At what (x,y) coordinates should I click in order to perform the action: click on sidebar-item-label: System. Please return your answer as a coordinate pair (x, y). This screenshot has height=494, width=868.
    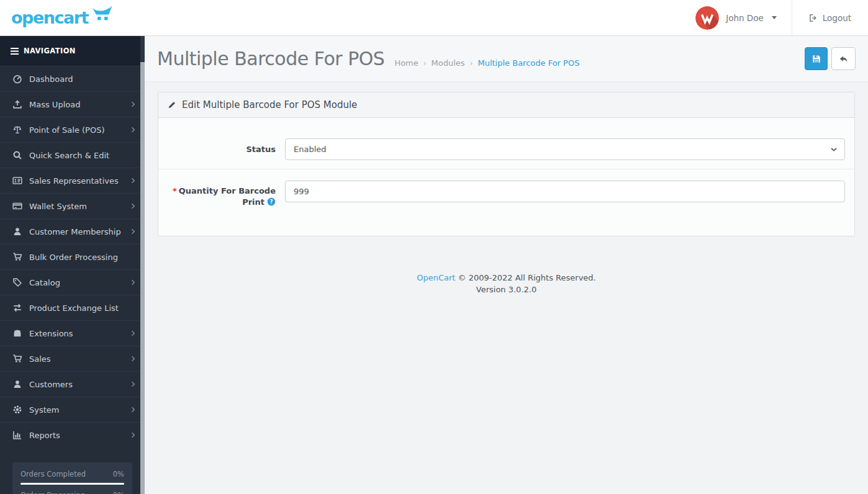
    Looking at the image, I should click on (44, 410).